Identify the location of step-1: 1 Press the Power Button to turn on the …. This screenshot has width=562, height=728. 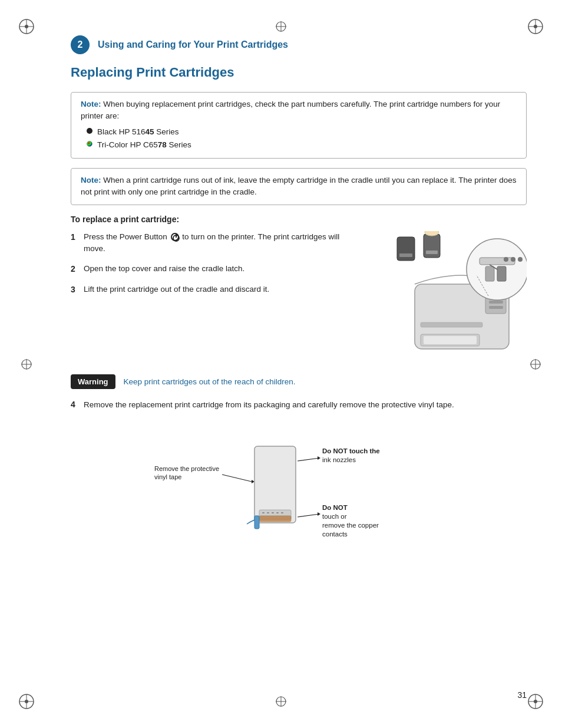
(216, 243).